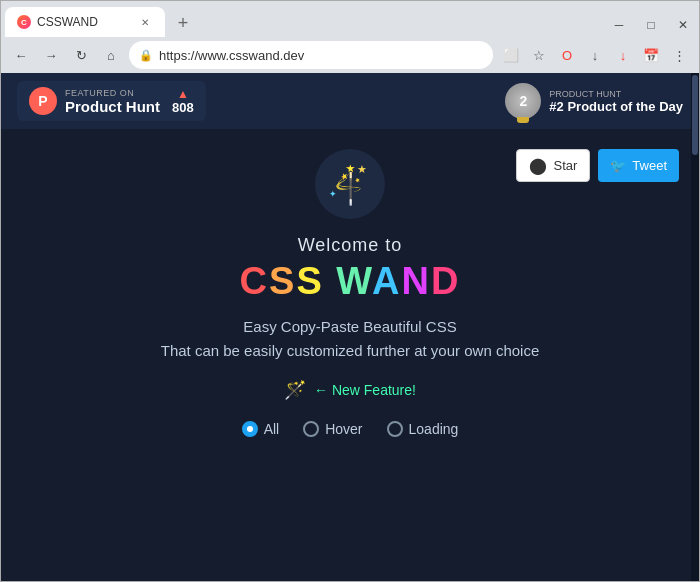  What do you see at coordinates (638, 166) in the screenshot?
I see `tweet-button: 🐦 Tweet` at bounding box center [638, 166].